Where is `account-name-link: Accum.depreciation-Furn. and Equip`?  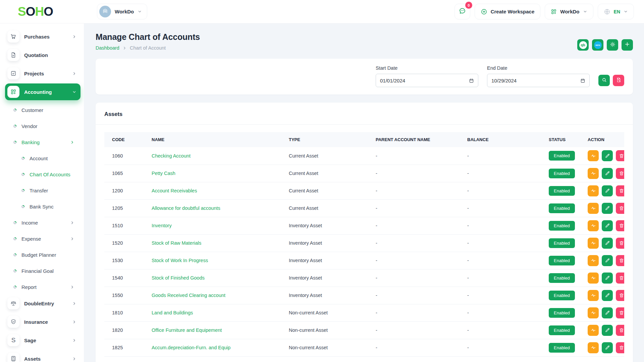 account-name-link: Accum.depreciation-Furn. and Equip is located at coordinates (191, 348).